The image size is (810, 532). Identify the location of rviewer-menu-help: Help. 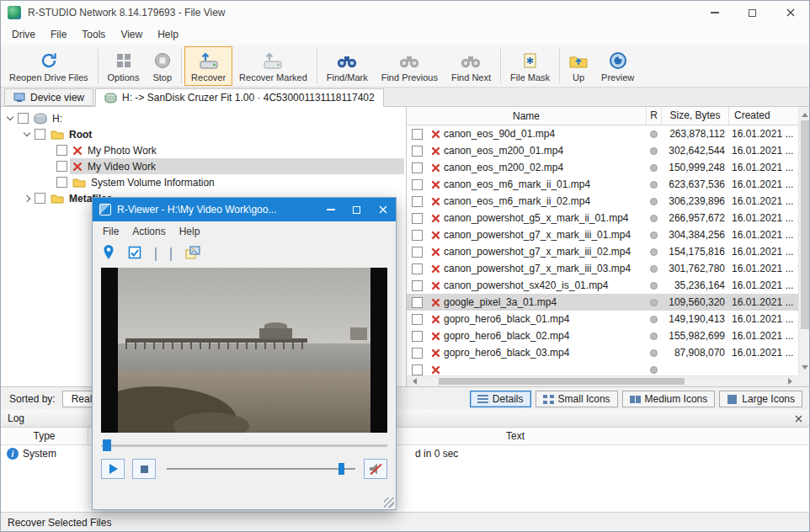
(190, 231).